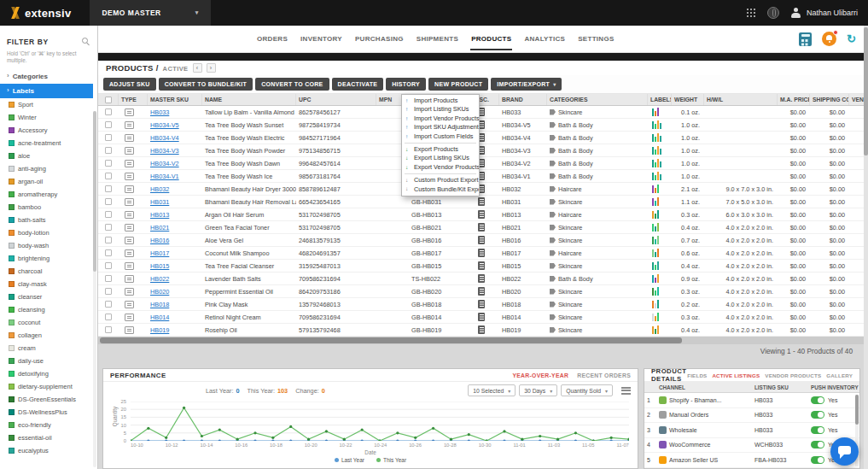 This screenshot has width=868, height=469. What do you see at coordinates (49, 144) in the screenshot?
I see `filter-label-acne-treatment: acne-treatment` at bounding box center [49, 144].